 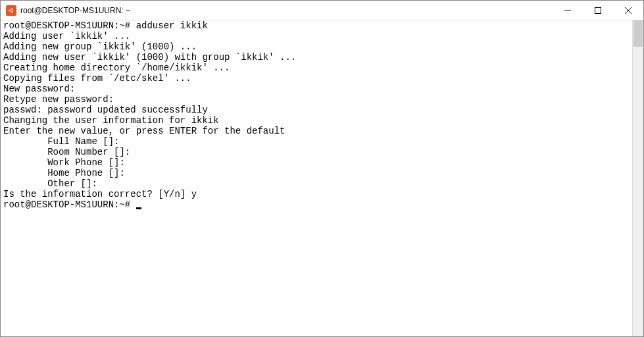 I want to click on scrollbar, so click(x=638, y=178).